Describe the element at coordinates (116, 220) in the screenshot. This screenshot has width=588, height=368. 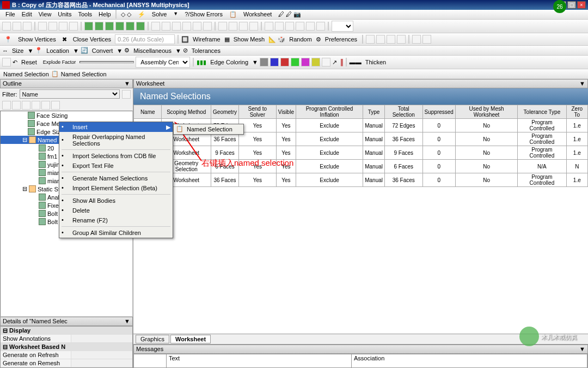
I see `ctx-item: •Rename (F2)` at that location.